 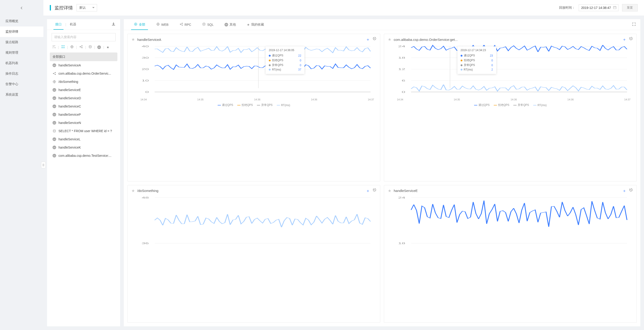 I want to click on svg-text: 40, so click(x=145, y=46).